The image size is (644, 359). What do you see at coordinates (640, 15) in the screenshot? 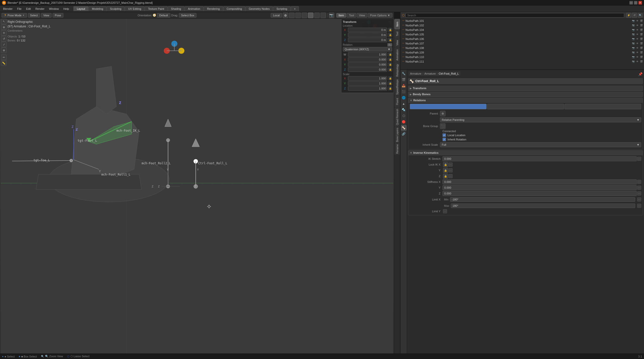
I see `outliner-filter-icon-button: 🔍` at bounding box center [640, 15].